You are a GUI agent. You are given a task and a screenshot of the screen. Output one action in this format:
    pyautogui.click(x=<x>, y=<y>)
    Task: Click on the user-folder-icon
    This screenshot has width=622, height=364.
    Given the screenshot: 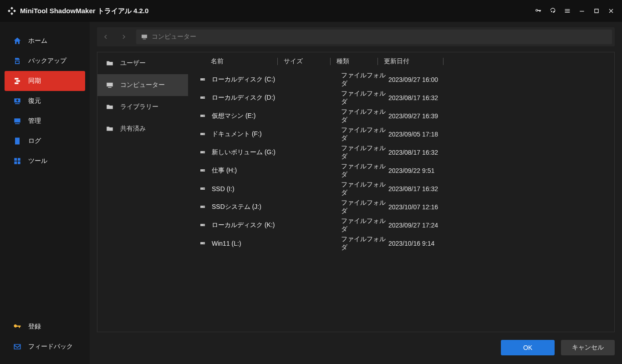 What is the action you would take?
    pyautogui.click(x=110, y=63)
    